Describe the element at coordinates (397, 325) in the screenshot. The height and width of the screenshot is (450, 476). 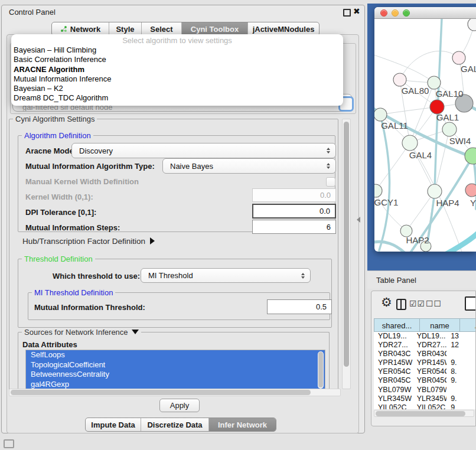
I see `column-header-shared: shared...` at that location.